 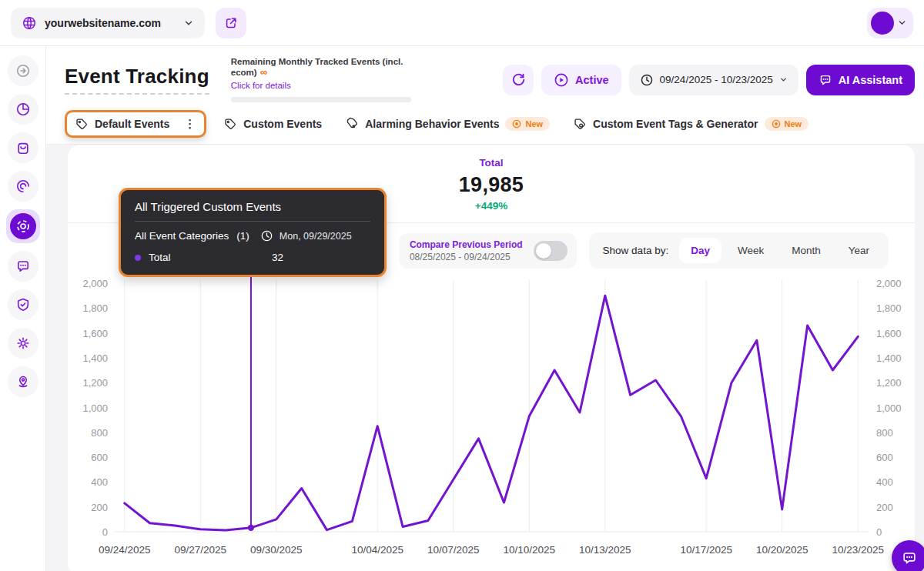 What do you see at coordinates (889, 408) in the screenshot?
I see `y-tick-label: 1,000` at bounding box center [889, 408].